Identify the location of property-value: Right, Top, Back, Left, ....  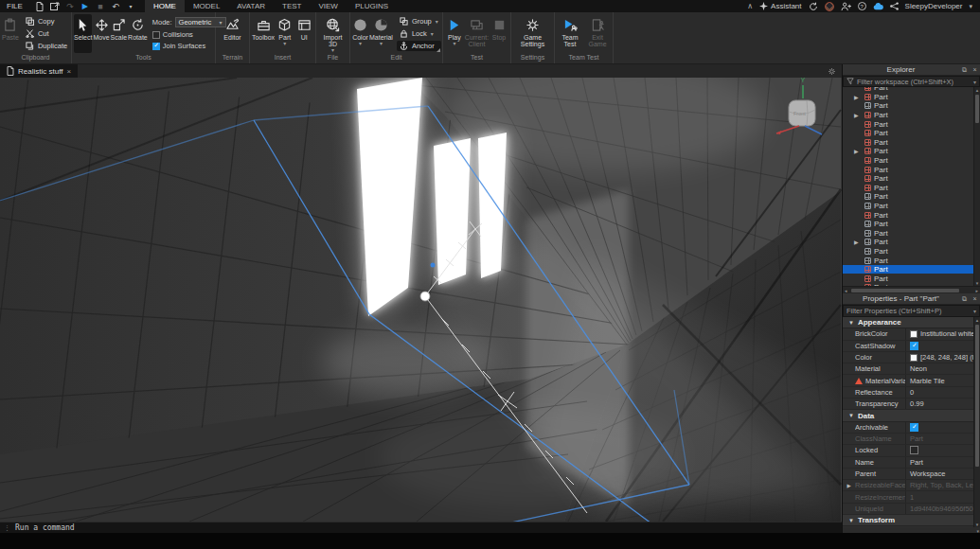
(939, 485).